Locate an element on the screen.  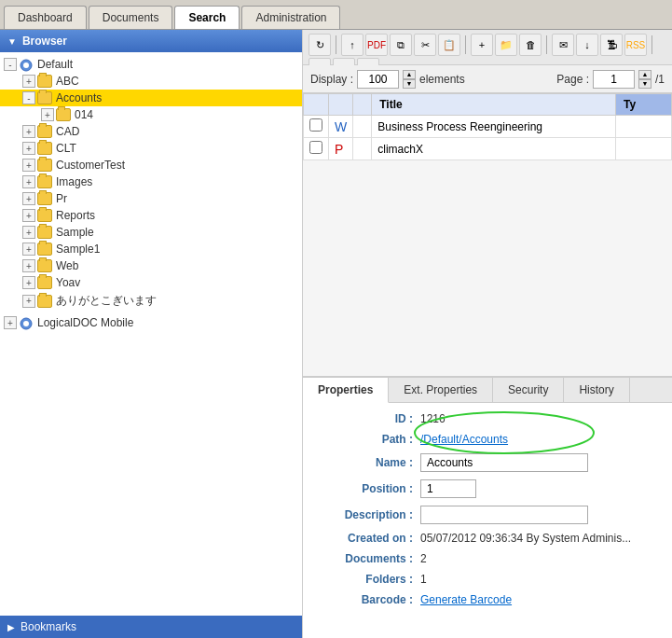
toolbar-pdf: PDF is located at coordinates (377, 45).